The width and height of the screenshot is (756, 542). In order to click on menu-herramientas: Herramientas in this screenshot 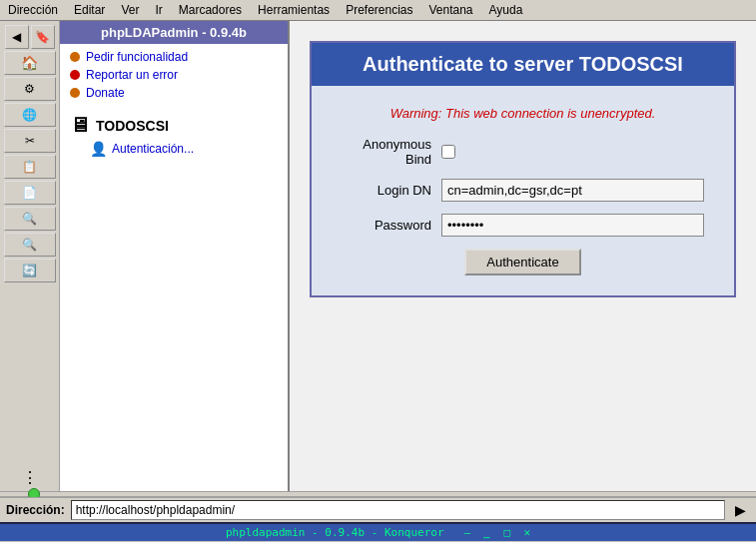, I will do `click(294, 10)`.